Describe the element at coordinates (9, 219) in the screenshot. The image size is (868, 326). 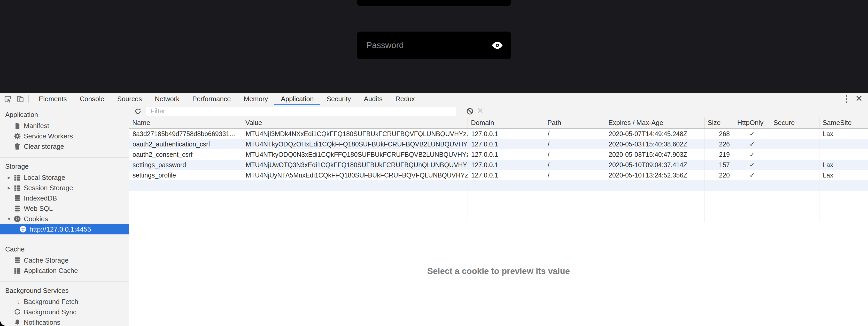
I see `triangle-expanded-icon: ▾` at that location.